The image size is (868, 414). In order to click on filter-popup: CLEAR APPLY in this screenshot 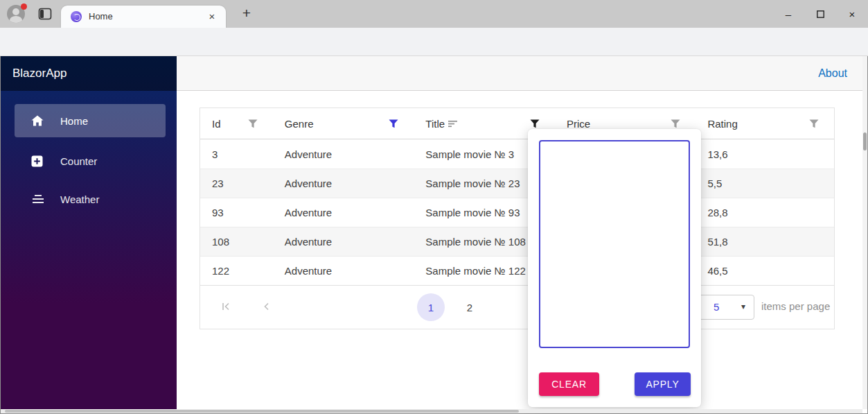, I will do `click(614, 268)`.